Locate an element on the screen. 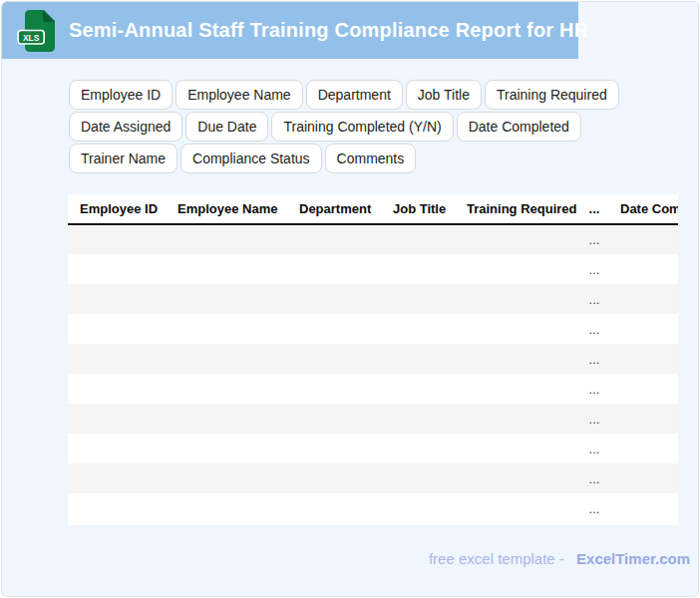  column-header: Department is located at coordinates (334, 209).